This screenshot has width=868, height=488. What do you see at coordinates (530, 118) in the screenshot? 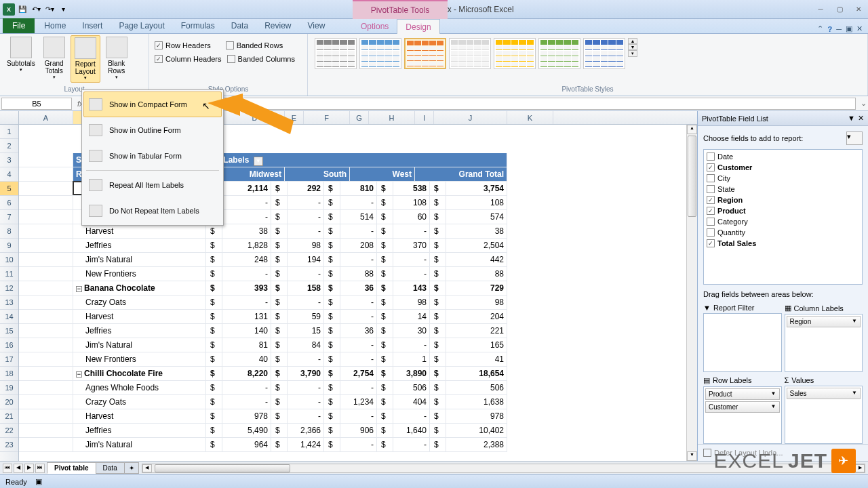
I see `col-header-K: K` at bounding box center [530, 118].